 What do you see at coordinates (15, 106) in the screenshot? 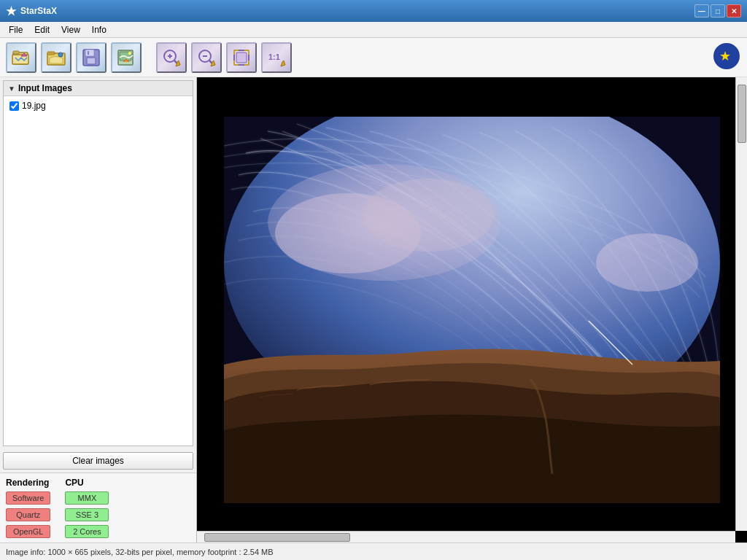
I see `image-checkbox` at bounding box center [15, 106].